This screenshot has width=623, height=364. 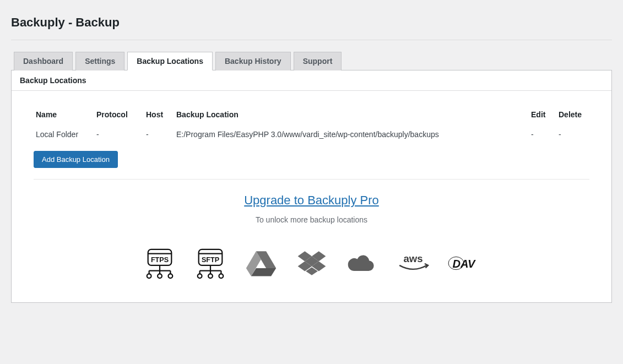 What do you see at coordinates (464, 264) in the screenshot?
I see `svg-text: DAV` at bounding box center [464, 264].